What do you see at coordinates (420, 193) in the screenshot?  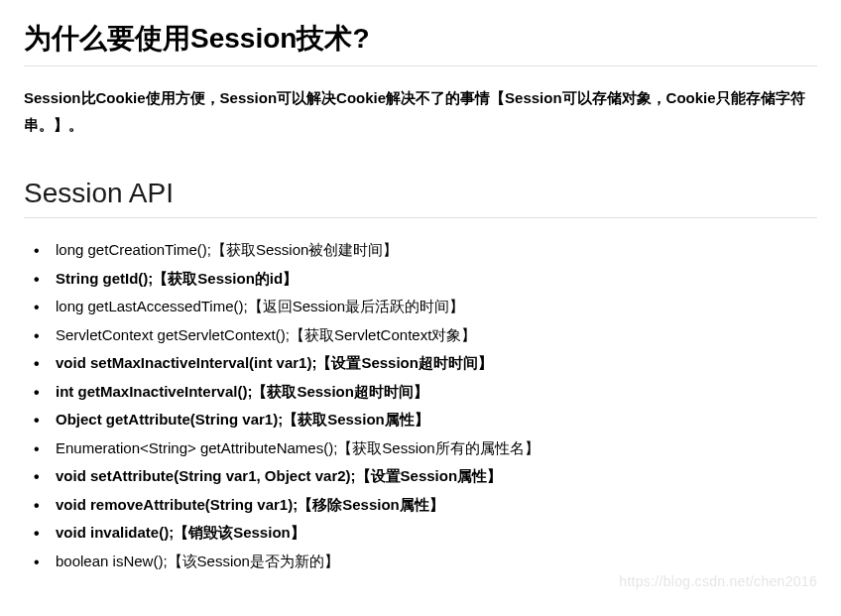 I see `section-title: Session API` at bounding box center [420, 193].